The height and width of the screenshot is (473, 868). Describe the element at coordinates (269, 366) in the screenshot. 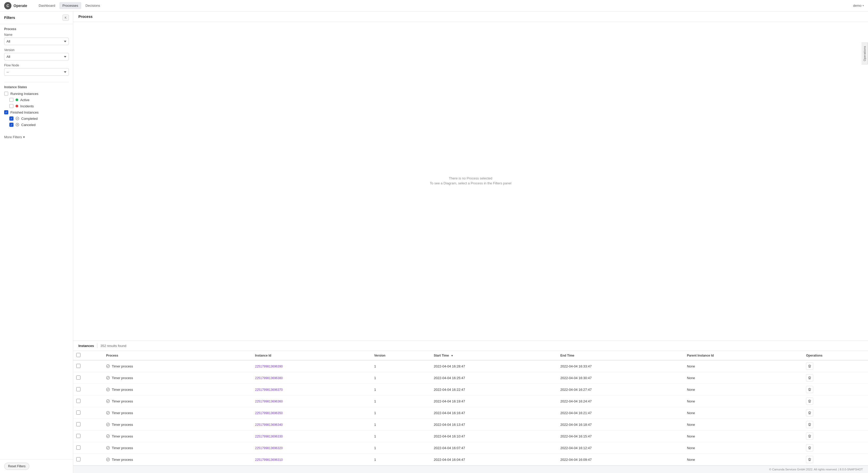

I see `instance-id-link: 2251799813696390` at that location.